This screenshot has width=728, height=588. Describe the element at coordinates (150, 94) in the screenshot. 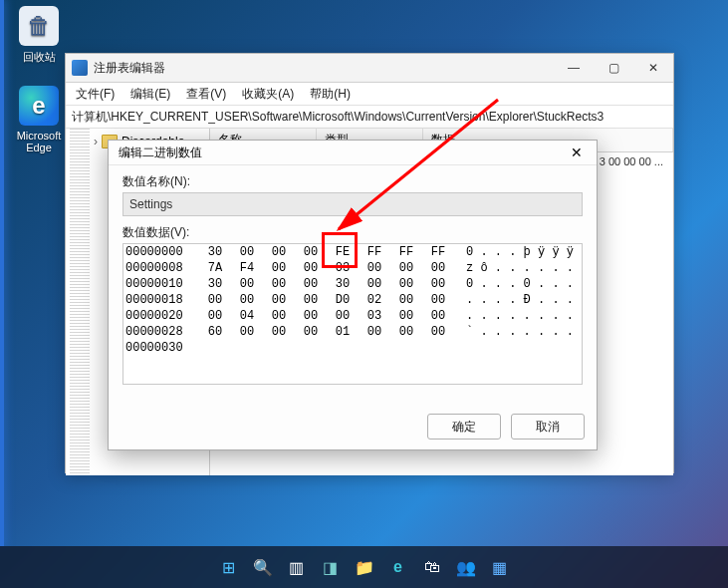

I see `menu-edit: 编辑(E)` at that location.